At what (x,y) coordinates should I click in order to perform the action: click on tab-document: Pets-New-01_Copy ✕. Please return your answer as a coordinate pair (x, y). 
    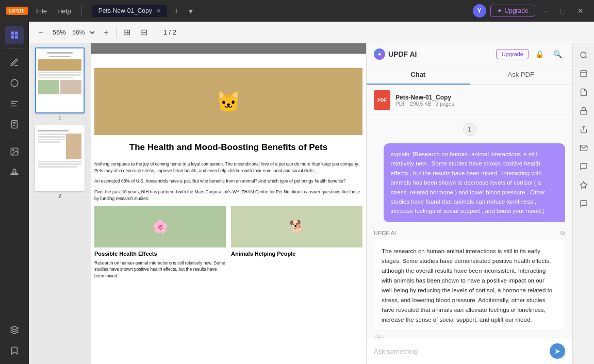
    Looking at the image, I should click on (130, 11).